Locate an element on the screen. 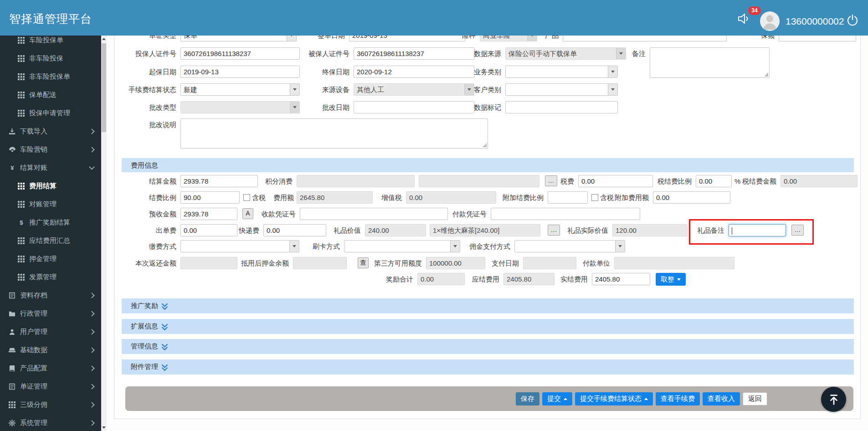  logout-power-icon is located at coordinates (853, 21).